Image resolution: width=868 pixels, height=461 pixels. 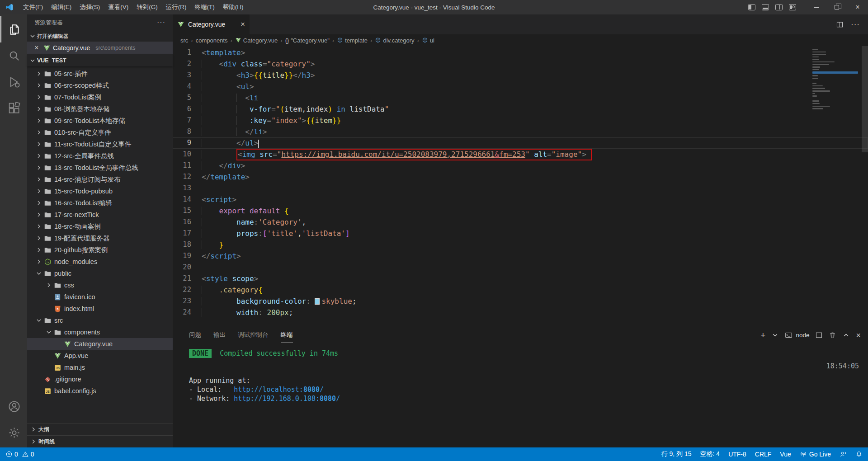 What do you see at coordinates (14, 82) in the screenshot?
I see `activity-run-and-debug` at bounding box center [14, 82].